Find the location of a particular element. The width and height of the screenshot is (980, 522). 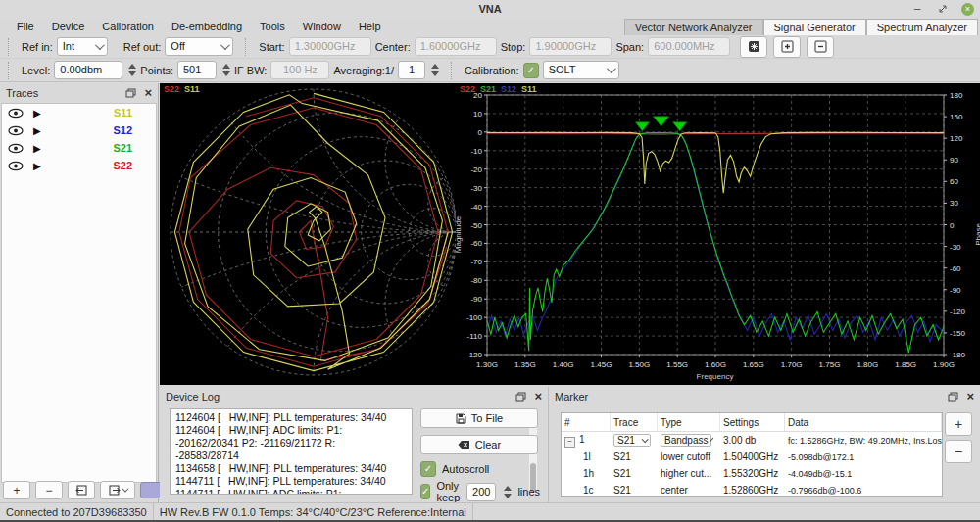

keep-lines-spinner is located at coordinates (508, 492).